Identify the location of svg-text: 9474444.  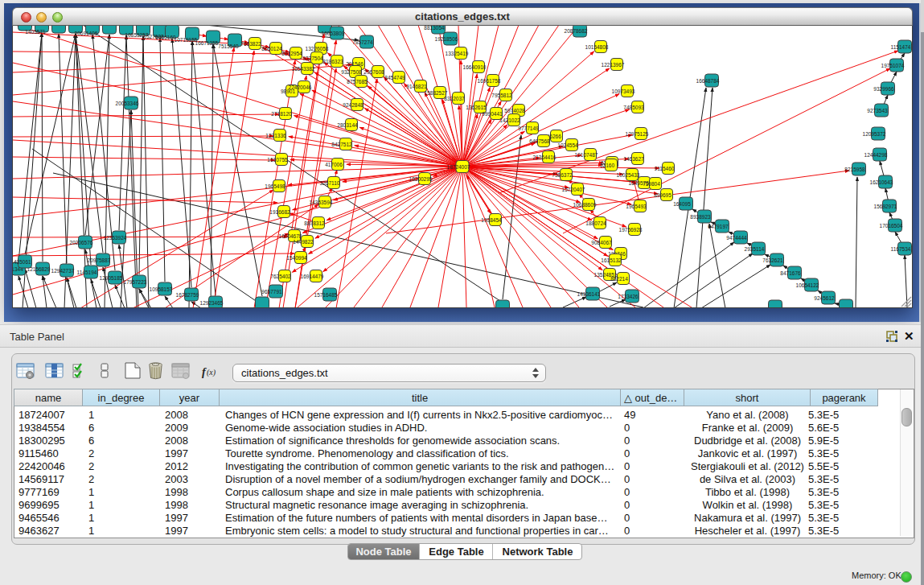
(737, 238).